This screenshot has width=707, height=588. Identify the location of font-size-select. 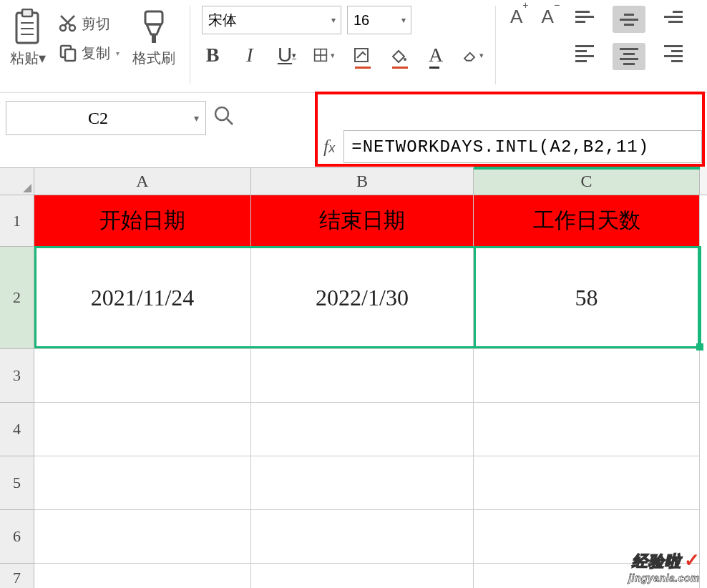
(379, 20).